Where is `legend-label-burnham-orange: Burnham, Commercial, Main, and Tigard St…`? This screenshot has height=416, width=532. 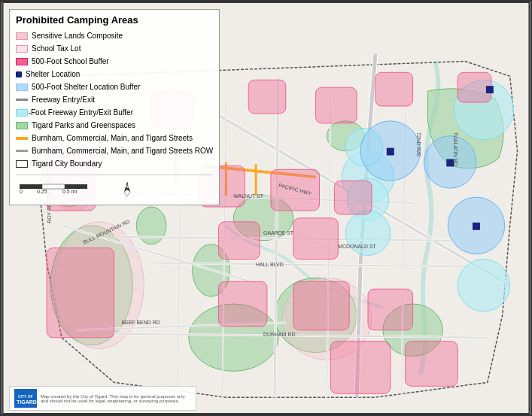 legend-label-burnham-orange: Burnham, Commercial, Main, and Tigard St… is located at coordinates (112, 138).